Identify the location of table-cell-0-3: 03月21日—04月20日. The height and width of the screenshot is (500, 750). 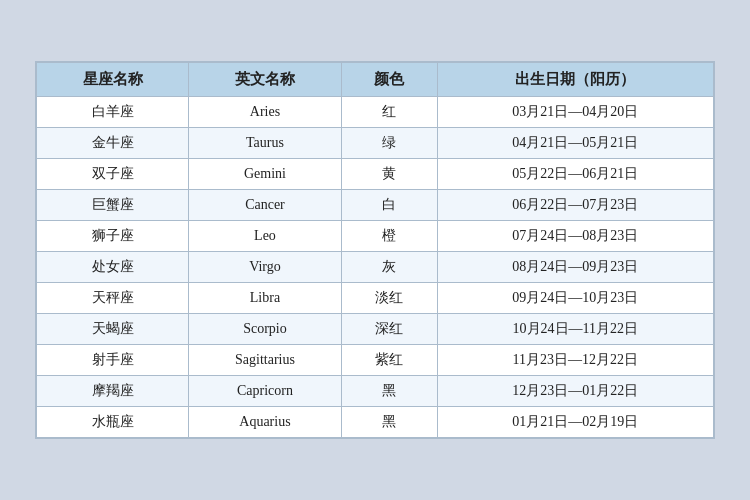
(575, 112).